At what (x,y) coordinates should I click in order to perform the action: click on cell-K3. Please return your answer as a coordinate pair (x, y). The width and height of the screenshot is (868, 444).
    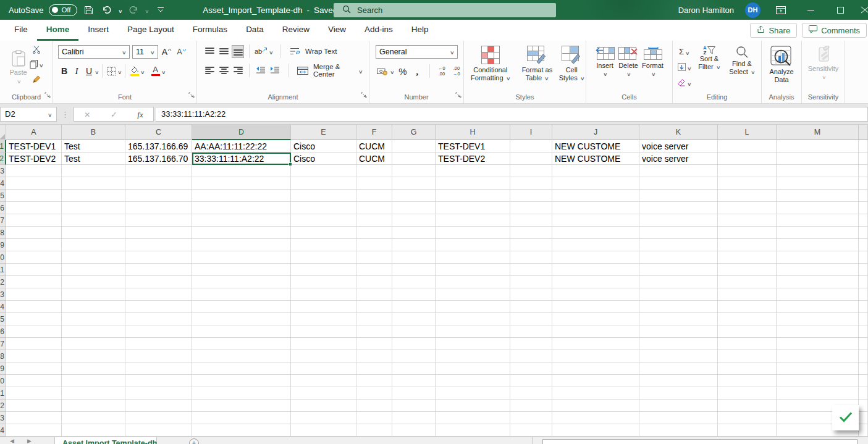
    Looking at the image, I should click on (678, 171).